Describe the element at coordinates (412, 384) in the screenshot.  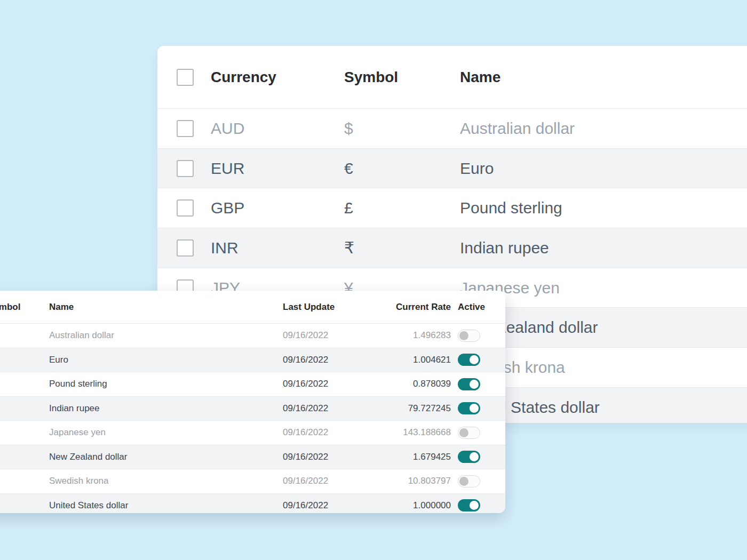
I see `rate-current-rate: 0.878039` at that location.